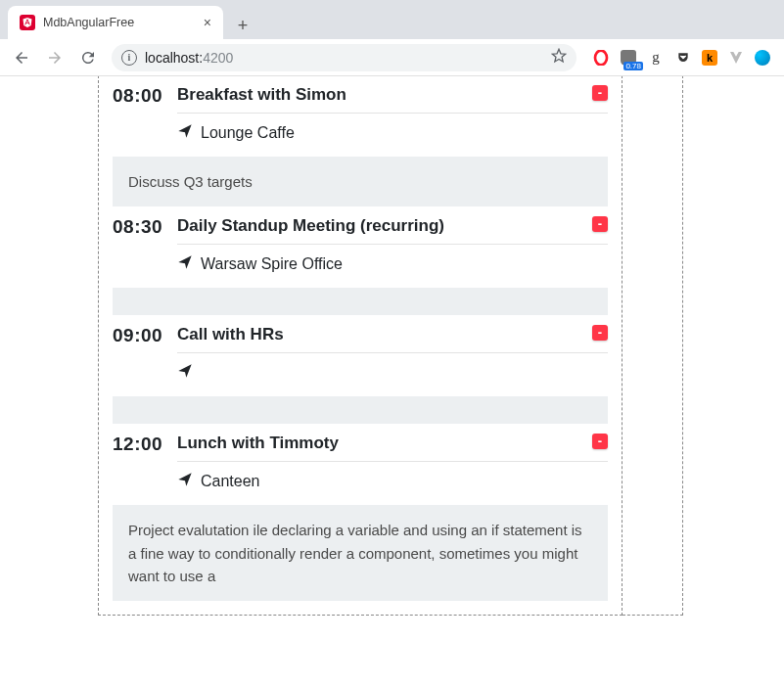  I want to click on event-time: 08:30, so click(145, 227).